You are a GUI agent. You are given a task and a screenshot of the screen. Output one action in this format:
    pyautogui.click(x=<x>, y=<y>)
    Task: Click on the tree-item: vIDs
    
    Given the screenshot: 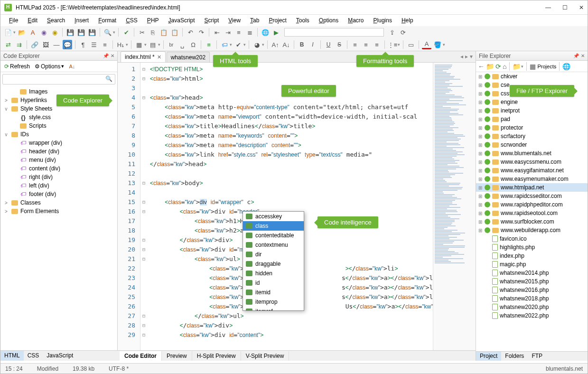 What is the action you would take?
    pyautogui.click(x=59, y=134)
    